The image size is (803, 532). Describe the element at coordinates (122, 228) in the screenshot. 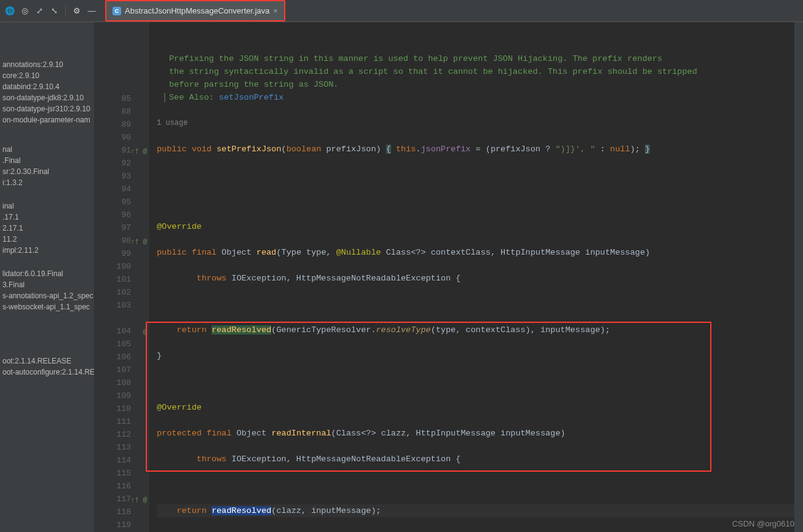

I see `line-number: 97` at that location.